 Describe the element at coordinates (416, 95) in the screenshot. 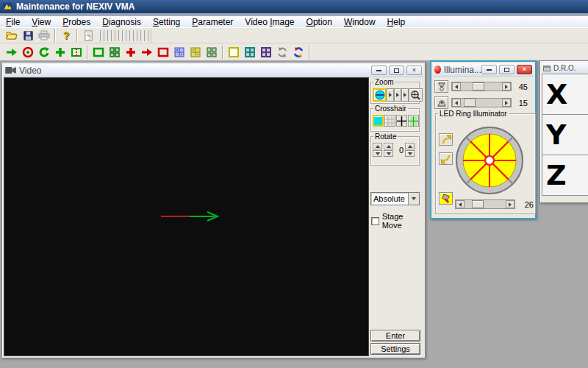

I see `zoom-magnify-button` at that location.